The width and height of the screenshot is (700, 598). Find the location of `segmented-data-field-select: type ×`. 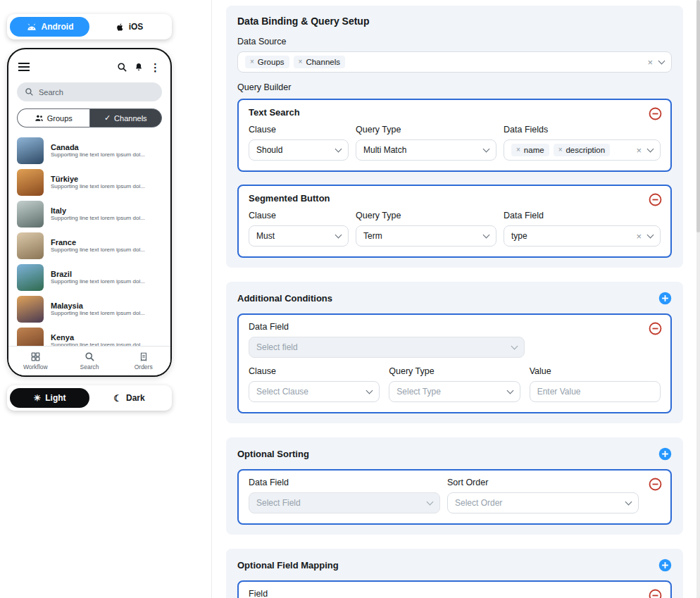

segmented-data-field-select: type × is located at coordinates (582, 236).